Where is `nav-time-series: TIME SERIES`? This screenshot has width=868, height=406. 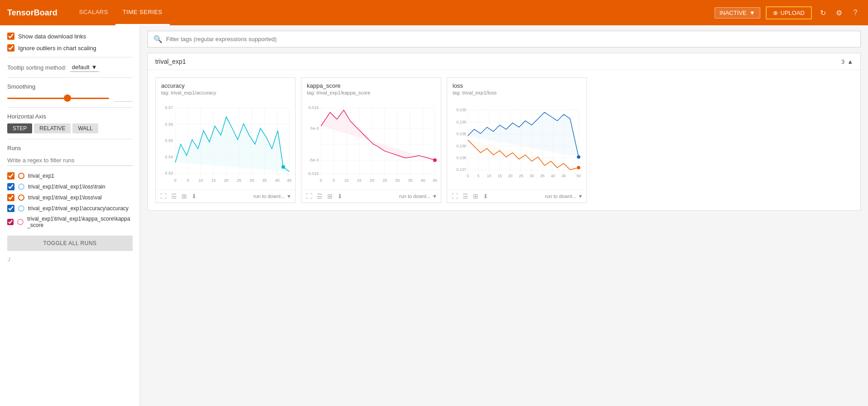
nav-time-series: TIME SERIES is located at coordinates (143, 13).